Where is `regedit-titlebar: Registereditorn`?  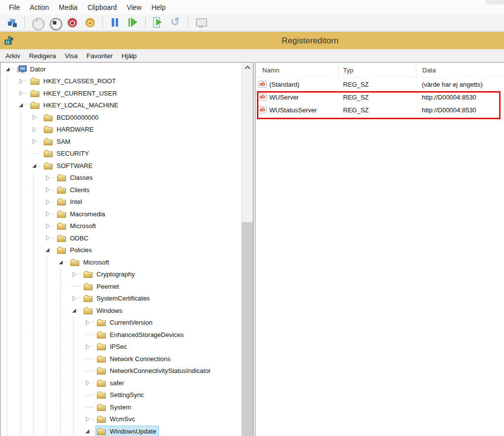
regedit-titlebar: Registereditorn is located at coordinates (252, 40).